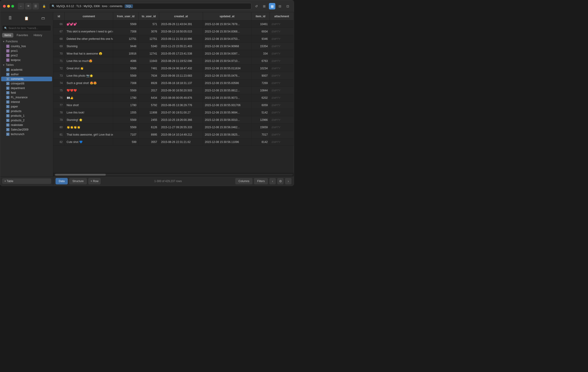  Describe the element at coordinates (173, 105) in the screenshot. I see `table-row: 77 Nice shot! 1780 5792 2015-08-05 13:36…` at that location.